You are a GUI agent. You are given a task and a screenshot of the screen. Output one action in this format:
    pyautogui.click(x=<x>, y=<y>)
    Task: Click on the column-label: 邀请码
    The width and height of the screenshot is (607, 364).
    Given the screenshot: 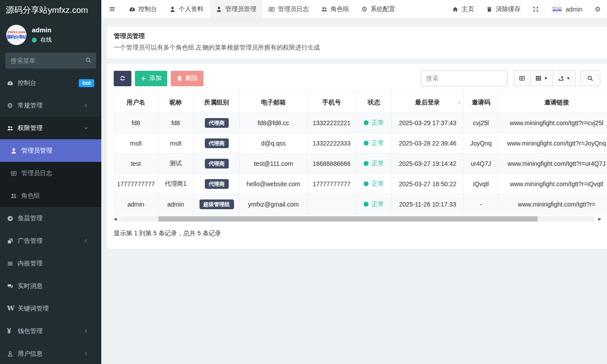 What is the action you would take?
    pyautogui.click(x=481, y=102)
    